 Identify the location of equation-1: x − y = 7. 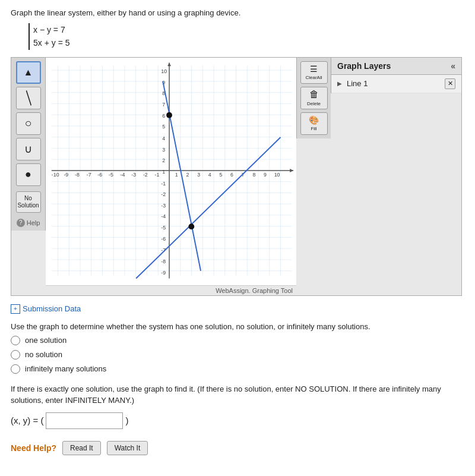
(51, 30).